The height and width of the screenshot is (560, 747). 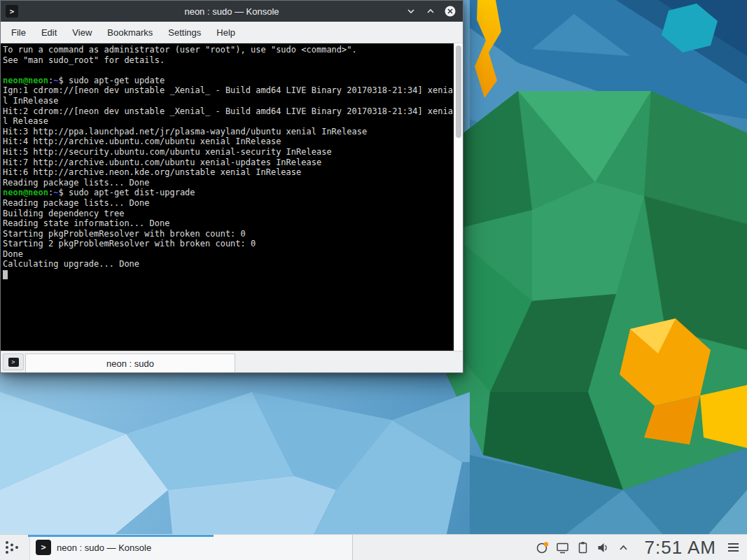 What do you see at coordinates (120, 536) in the screenshot?
I see `panel-scroll-indicator` at bounding box center [120, 536].